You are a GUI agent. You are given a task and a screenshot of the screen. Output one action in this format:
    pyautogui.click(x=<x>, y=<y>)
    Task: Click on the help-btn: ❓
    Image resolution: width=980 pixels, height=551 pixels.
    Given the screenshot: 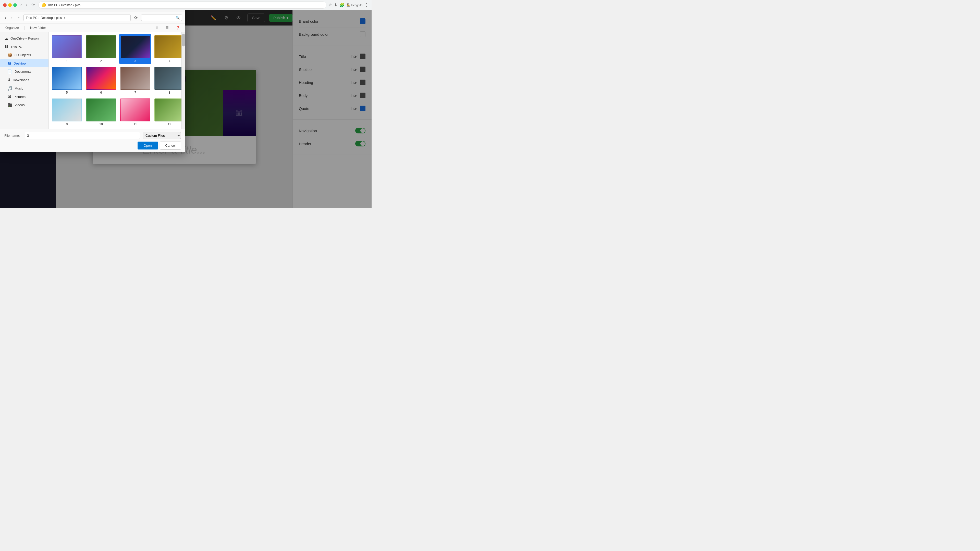 What is the action you would take?
    pyautogui.click(x=178, y=28)
    